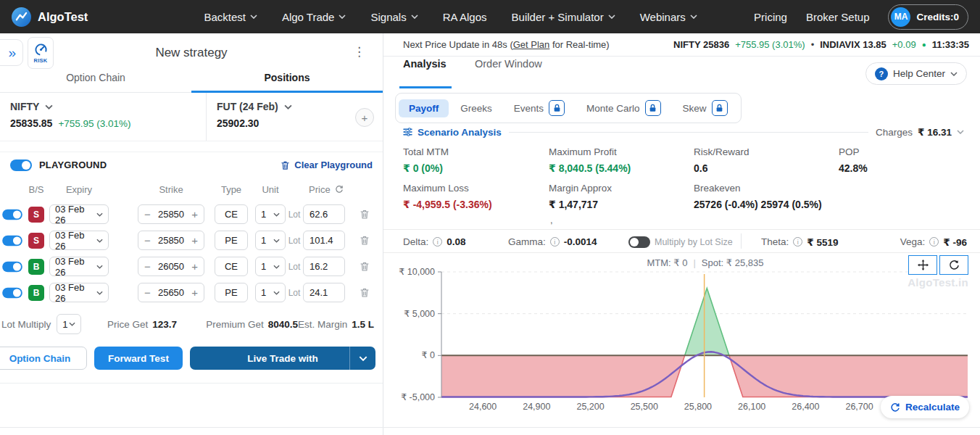 Image resolution: width=980 pixels, height=435 pixels. I want to click on live-trade-button: Live Trade with, so click(283, 358).